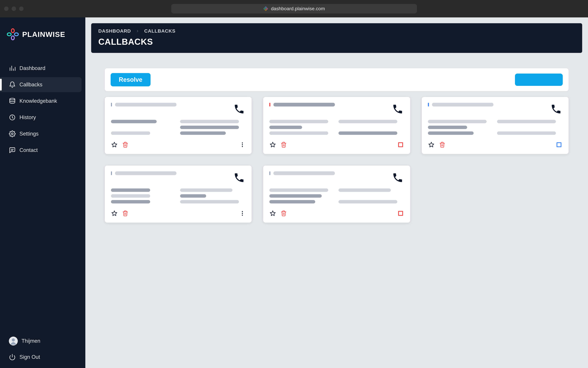 The image size is (588, 368). Describe the element at coordinates (337, 80) in the screenshot. I see `toolbar: Resolve` at that location.